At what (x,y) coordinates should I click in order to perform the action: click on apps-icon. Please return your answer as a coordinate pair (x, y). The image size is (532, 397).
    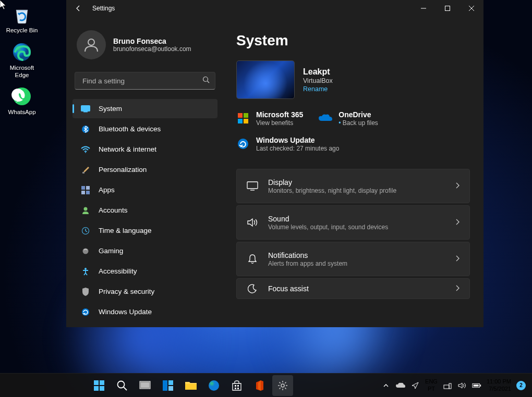
    Looking at the image, I should click on (86, 190).